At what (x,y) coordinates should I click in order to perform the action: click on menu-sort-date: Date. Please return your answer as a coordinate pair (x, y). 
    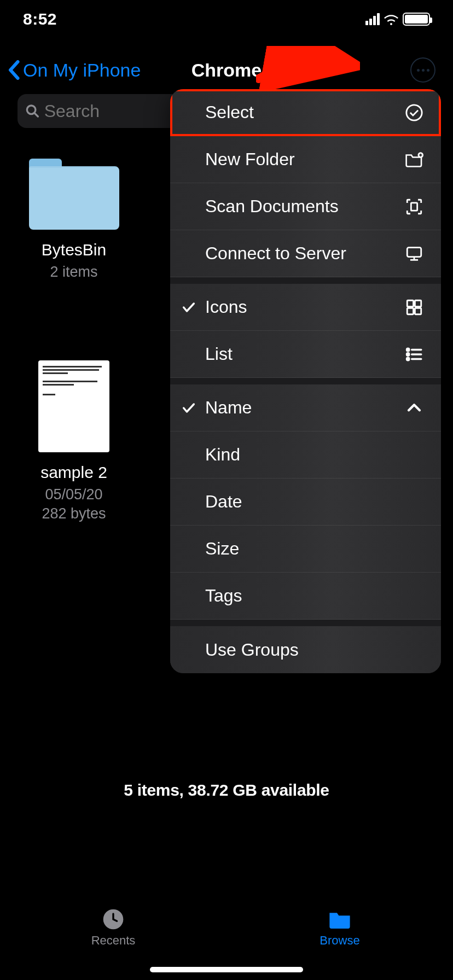
    Looking at the image, I should click on (305, 502).